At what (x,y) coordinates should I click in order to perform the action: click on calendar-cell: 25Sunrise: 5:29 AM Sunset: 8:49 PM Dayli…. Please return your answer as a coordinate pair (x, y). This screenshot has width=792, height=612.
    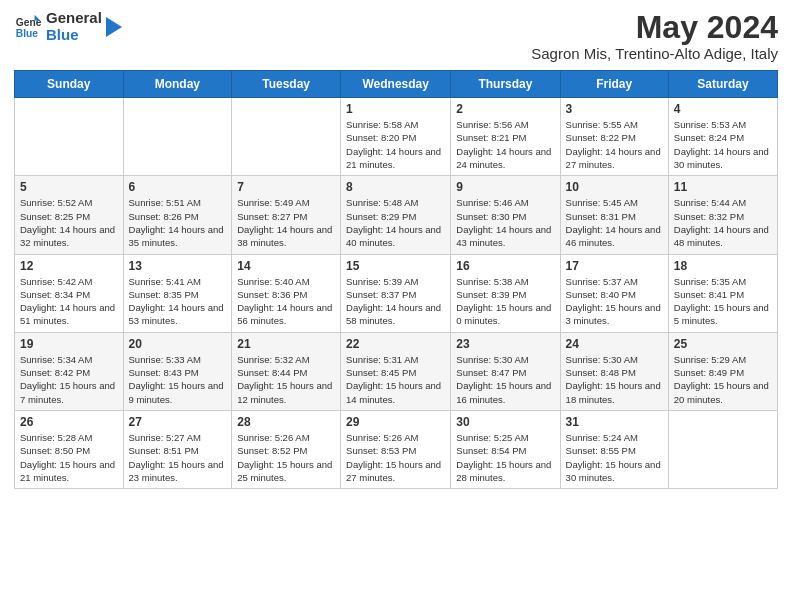
    Looking at the image, I should click on (722, 371).